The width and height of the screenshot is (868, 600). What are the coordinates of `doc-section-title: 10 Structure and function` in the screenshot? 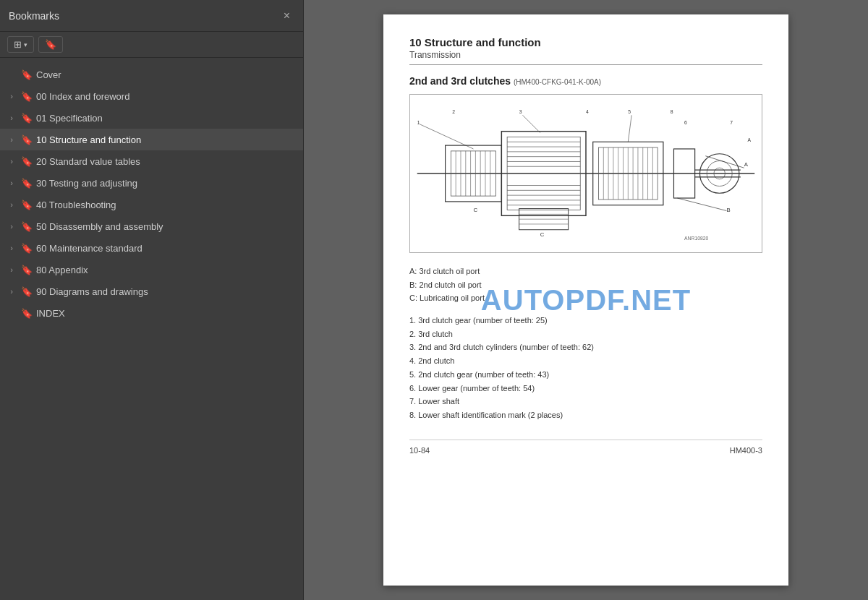 It's located at (586, 42).